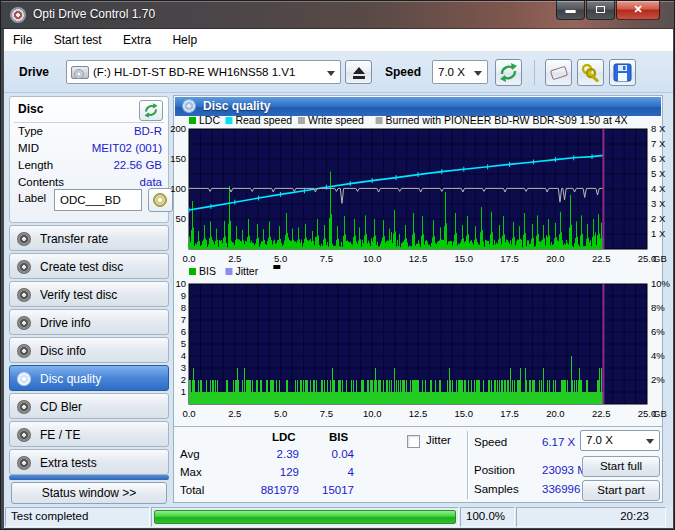 The image size is (675, 530). Describe the element at coordinates (32, 198) in the screenshot. I see `disc-label-label: Label` at that location.